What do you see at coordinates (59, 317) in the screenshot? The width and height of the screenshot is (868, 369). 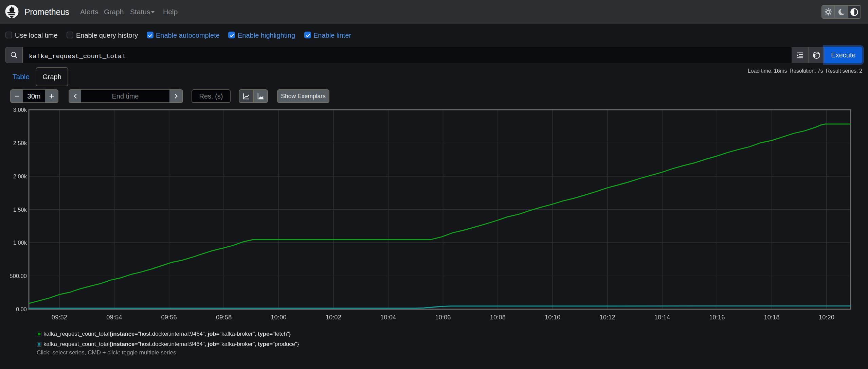 I see `svg-text: 09:52` at bounding box center [59, 317].